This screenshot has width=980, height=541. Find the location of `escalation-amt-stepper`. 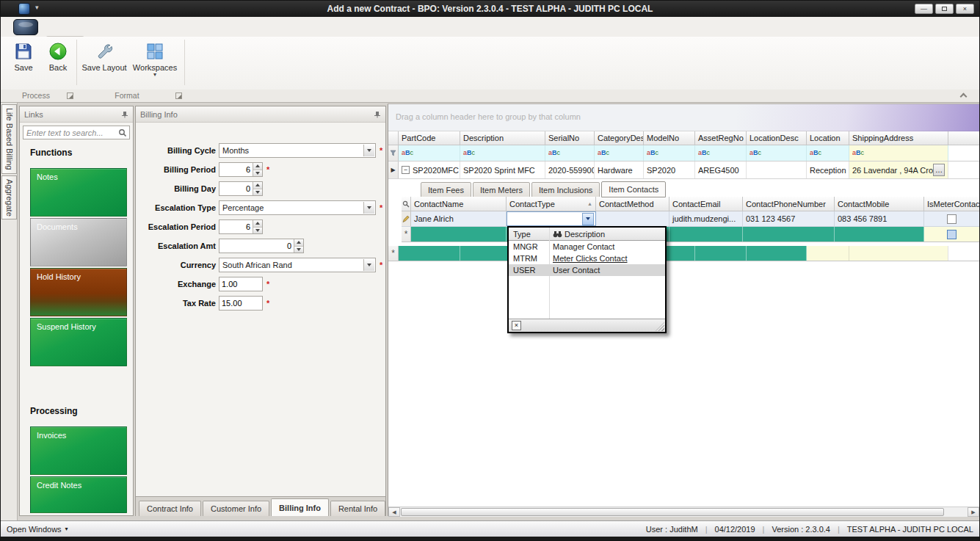

escalation-amt-stepper is located at coordinates (261, 246).